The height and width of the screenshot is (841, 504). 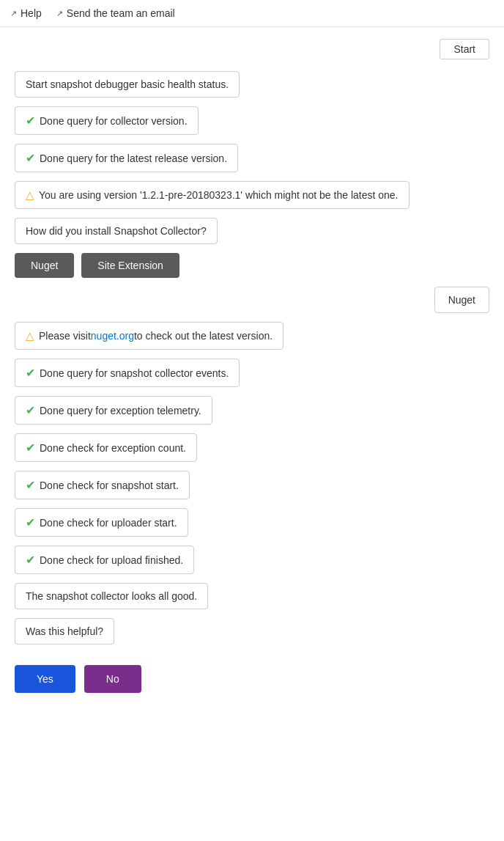 I want to click on done-exception-count-row: ✔ Done check for exception count., so click(x=252, y=447).